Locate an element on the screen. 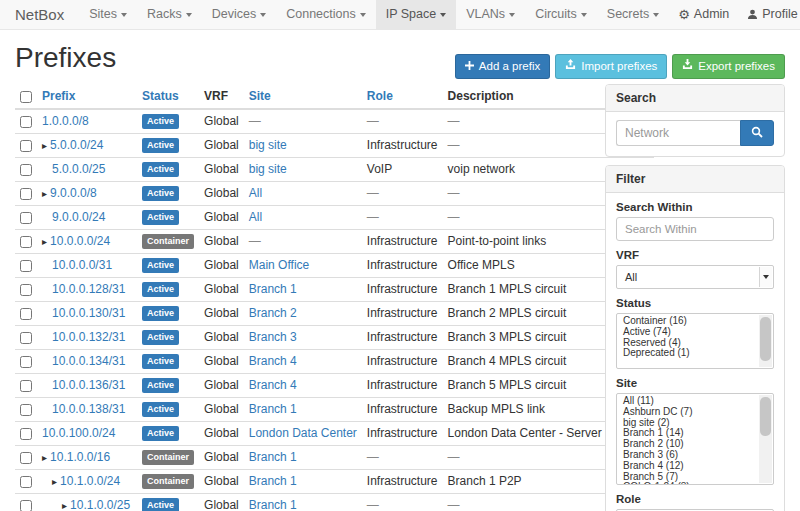 The height and width of the screenshot is (511, 800). table-row: ▸5.0.0.0/24ActiveGlobalbig siteInfrastru… is located at coordinates (334, 146).